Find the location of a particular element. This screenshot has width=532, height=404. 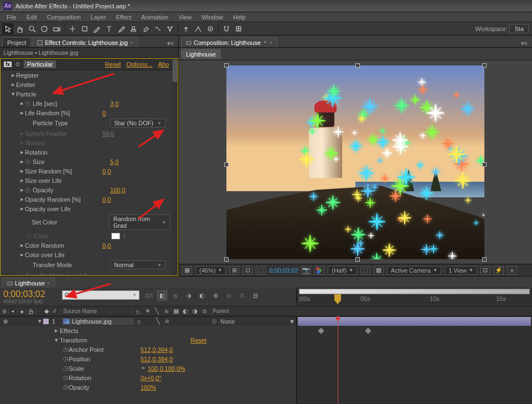

pickwhip-icon: ◎ is located at coordinates (216, 321).